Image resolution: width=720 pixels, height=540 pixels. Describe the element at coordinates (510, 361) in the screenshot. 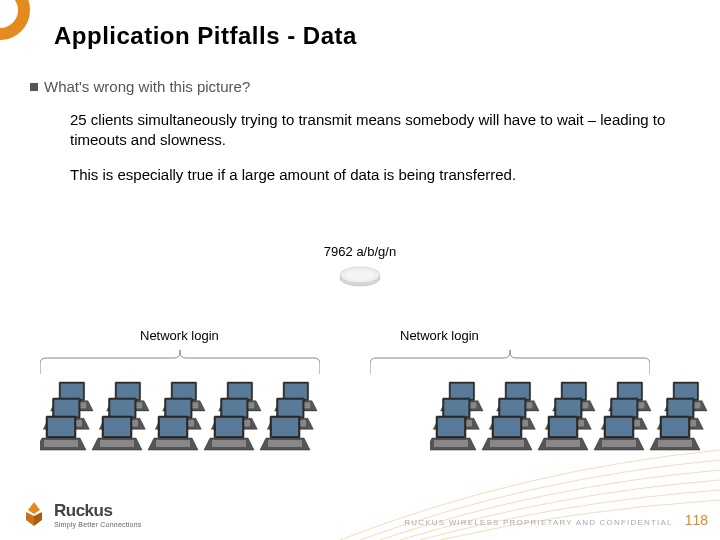

I see `bracket-right-icon` at that location.